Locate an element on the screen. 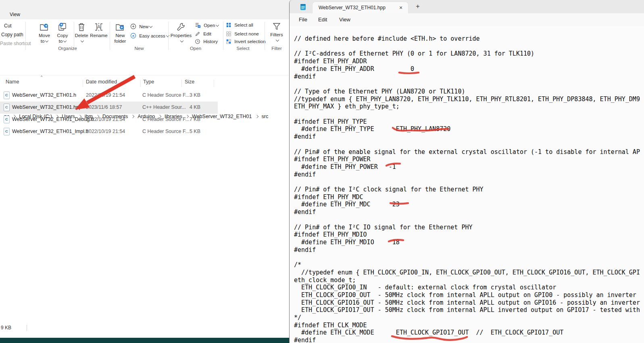 The width and height of the screenshot is (644, 343). table-row: C WebServer_WT32_ETH01.h 2022/10/19 21:5… is located at coordinates (109, 96).